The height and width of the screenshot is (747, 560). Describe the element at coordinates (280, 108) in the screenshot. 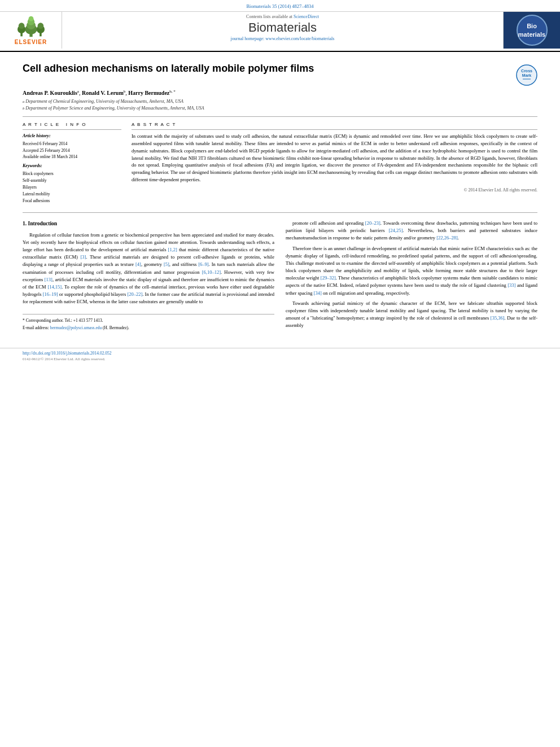

I see `affiliation-b: b Department of Polymer Science and Engi…` at that location.